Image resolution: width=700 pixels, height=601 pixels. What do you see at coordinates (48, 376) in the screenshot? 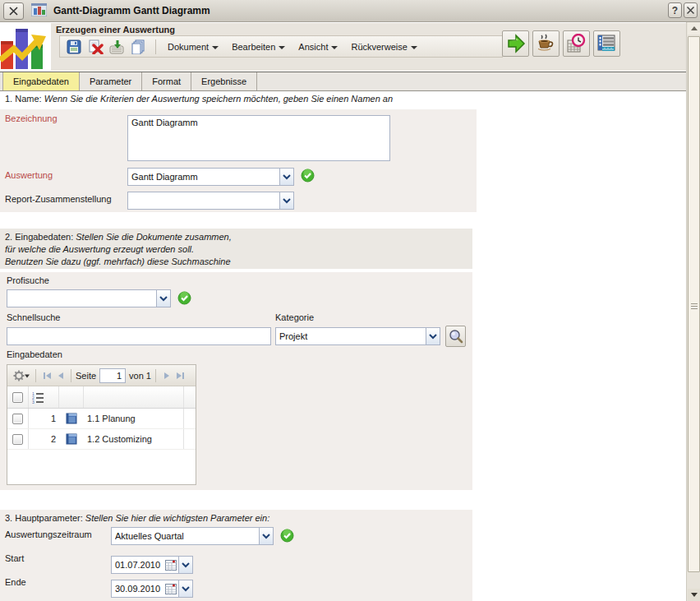
I see `first-page-icon` at bounding box center [48, 376].